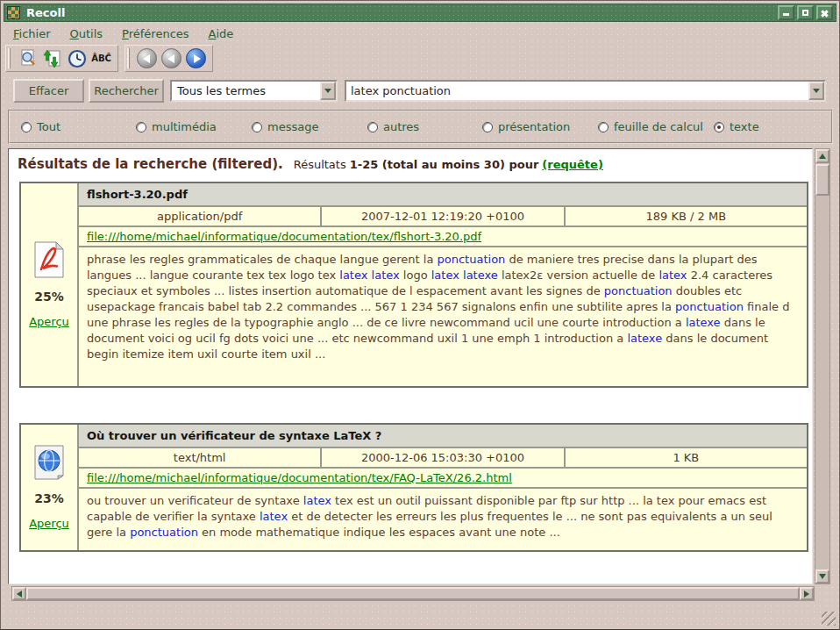  Describe the element at coordinates (176, 126) in the screenshot. I see `filter-radio-multimedia: multimédia` at that location.